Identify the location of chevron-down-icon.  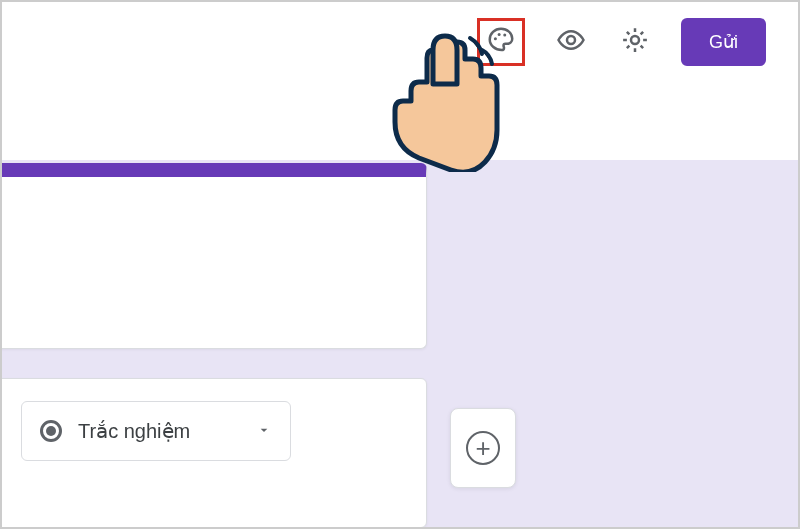
(264, 432).